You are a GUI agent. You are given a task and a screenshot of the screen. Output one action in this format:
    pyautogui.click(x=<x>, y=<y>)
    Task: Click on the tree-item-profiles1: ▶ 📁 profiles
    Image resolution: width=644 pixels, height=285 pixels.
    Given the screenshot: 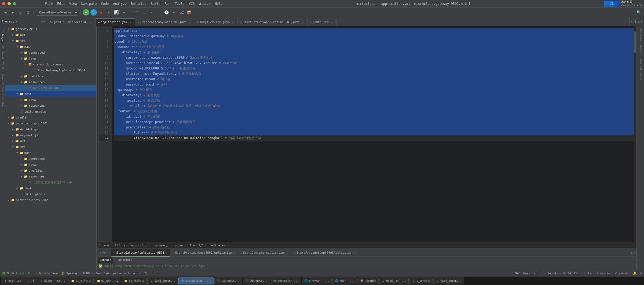 What is the action you would take?
    pyautogui.click(x=51, y=76)
    